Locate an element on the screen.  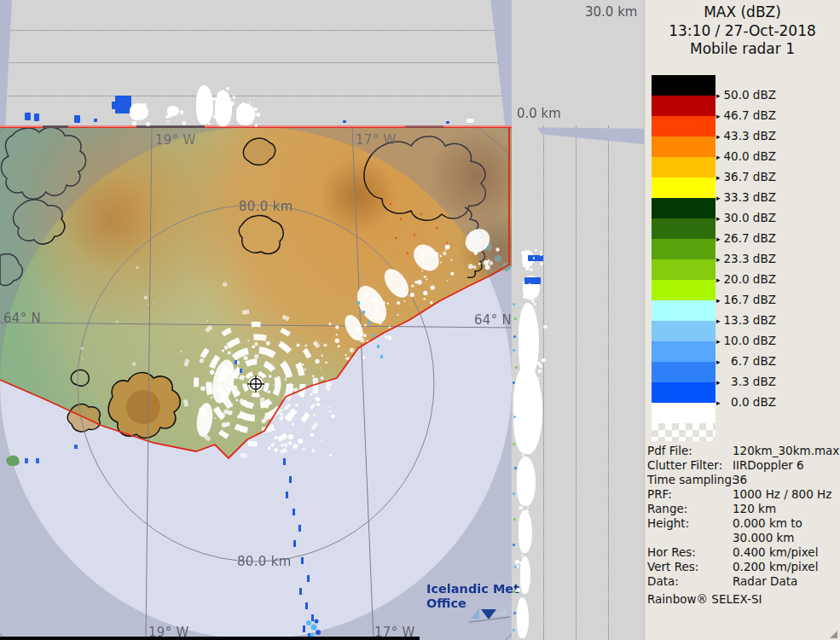
metadata-value: 30.000 km is located at coordinates (764, 538).